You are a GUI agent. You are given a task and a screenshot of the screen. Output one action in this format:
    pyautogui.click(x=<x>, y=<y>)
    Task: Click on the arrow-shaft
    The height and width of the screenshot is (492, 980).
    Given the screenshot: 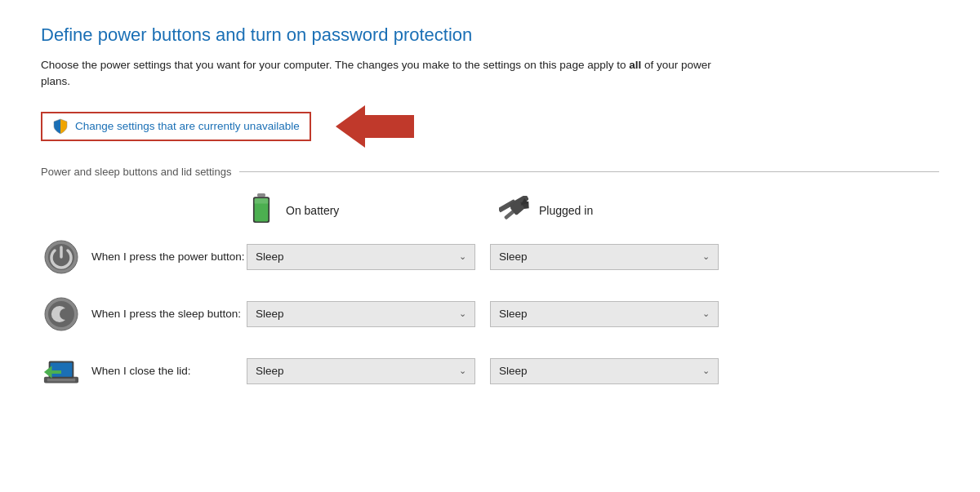 What is the action you would take?
    pyautogui.click(x=390, y=126)
    